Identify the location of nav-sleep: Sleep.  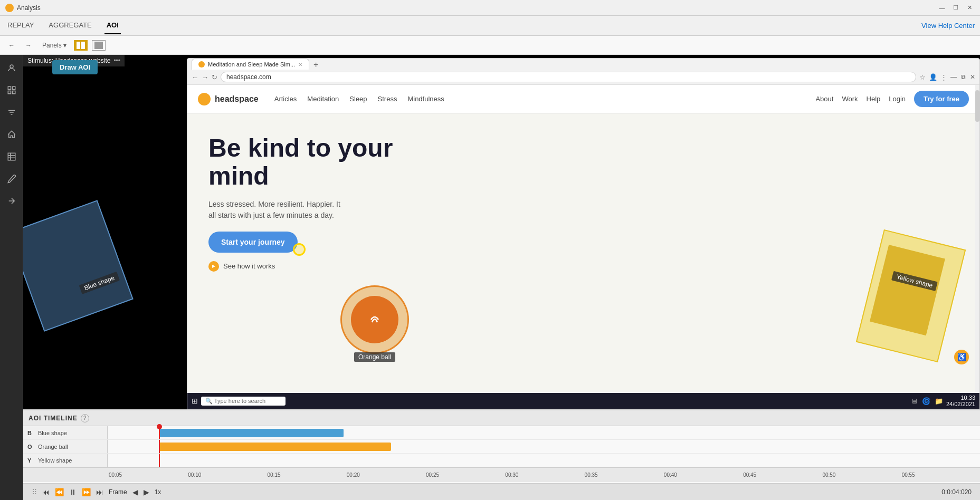
(358, 99).